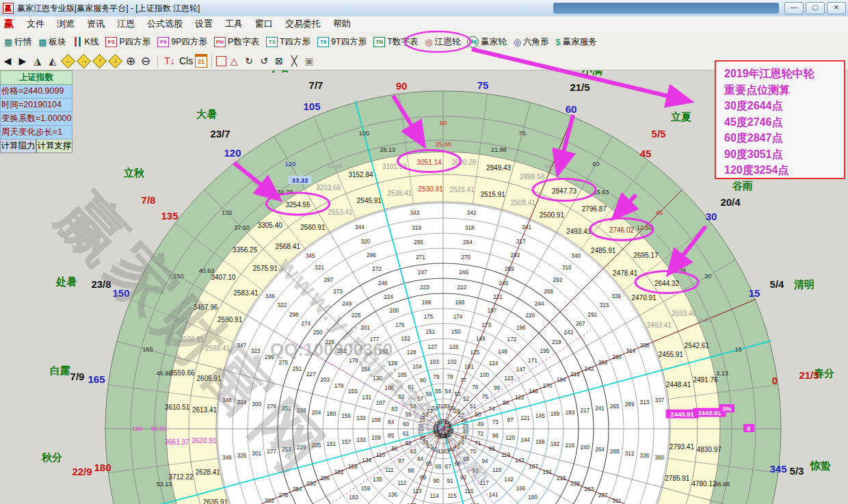  What do you see at coordinates (53, 61) in the screenshot?
I see `flip-down-icon: ◭` at bounding box center [53, 61].